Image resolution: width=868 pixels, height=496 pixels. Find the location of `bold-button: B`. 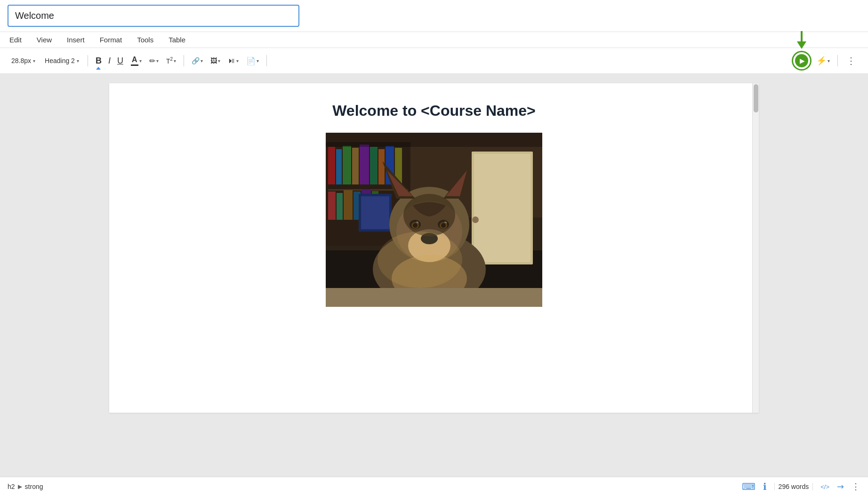

bold-button: B is located at coordinates (99, 61).